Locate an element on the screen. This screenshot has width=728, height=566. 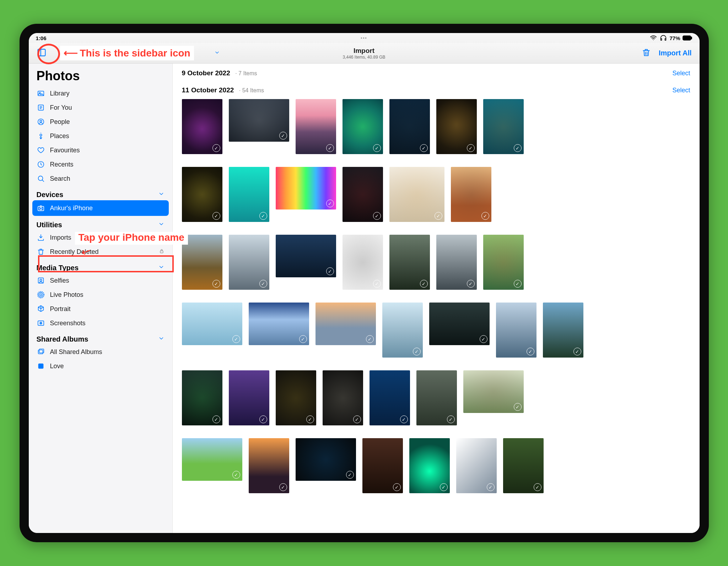
sidebar-mediatype-live-photos: Live Photos is located at coordinates (101, 295).